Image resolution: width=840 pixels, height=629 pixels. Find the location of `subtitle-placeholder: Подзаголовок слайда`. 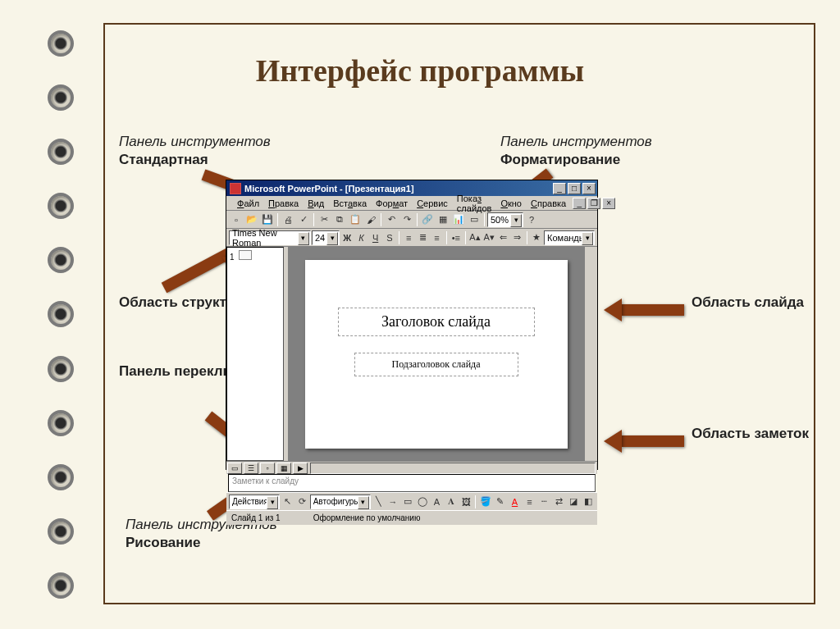

subtitle-placeholder: Подзаголовок слайда is located at coordinates (436, 364).